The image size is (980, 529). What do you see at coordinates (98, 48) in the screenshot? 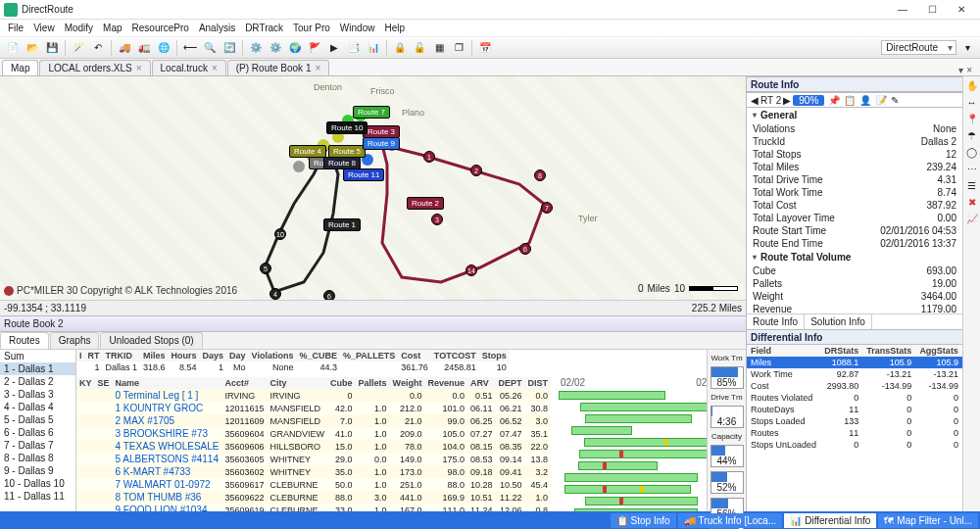
I see `undo-icon: ↶` at bounding box center [98, 48].